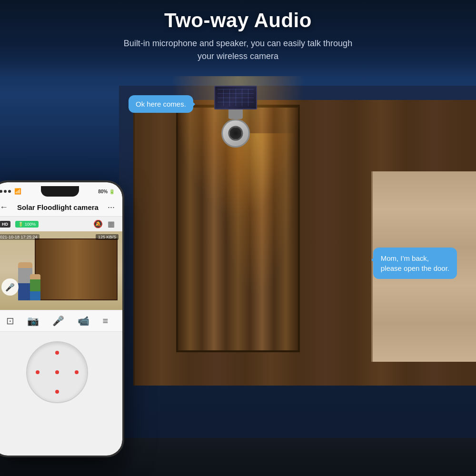 The height and width of the screenshot is (476, 476). I want to click on capture-button: 📷, so click(33, 321).